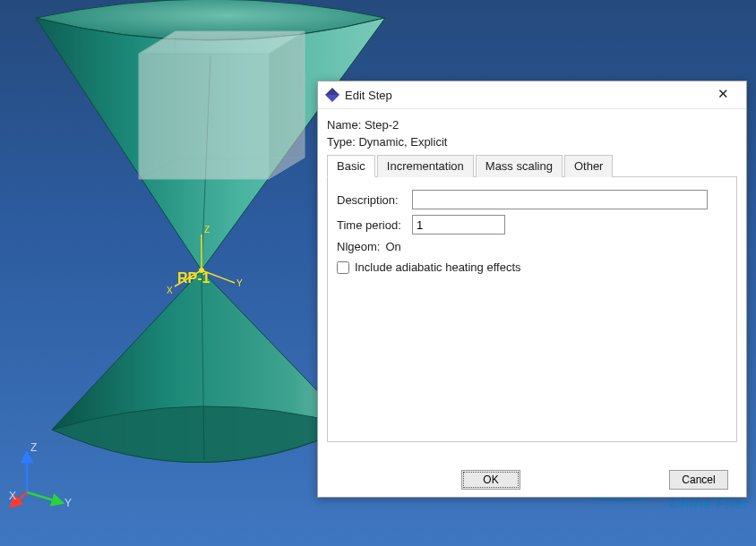 The width and height of the screenshot is (756, 546). What do you see at coordinates (709, 503) in the screenshot?
I see `watermark-main: China Flier` at bounding box center [709, 503].